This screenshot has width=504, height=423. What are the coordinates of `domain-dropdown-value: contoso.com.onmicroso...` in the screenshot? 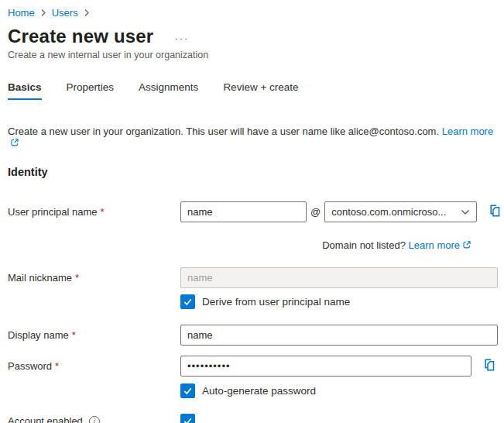 It's located at (393, 212).